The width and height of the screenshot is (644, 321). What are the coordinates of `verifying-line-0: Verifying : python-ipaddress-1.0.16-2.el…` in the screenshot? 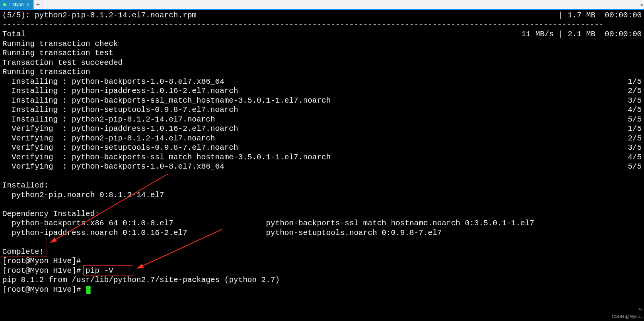 It's located at (120, 129).